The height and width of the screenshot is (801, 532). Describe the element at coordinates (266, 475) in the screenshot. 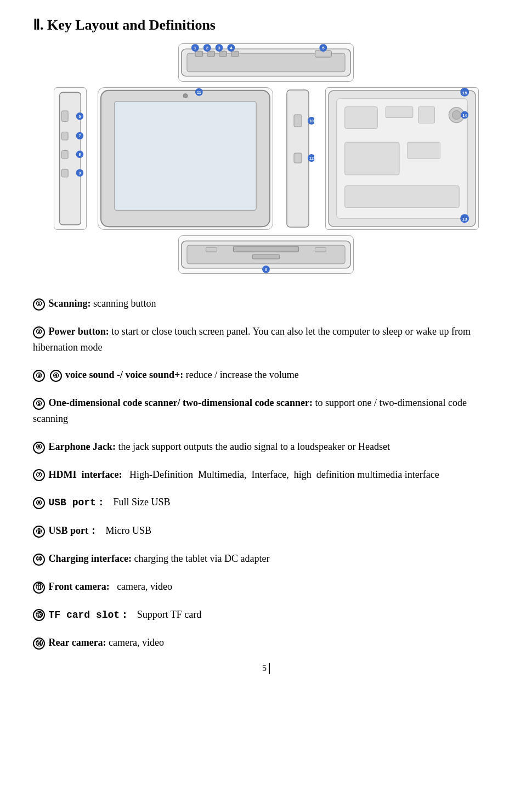

I see `def-hdmi: ⑦ HDMI interface: High-Definition Multim…` at that location.